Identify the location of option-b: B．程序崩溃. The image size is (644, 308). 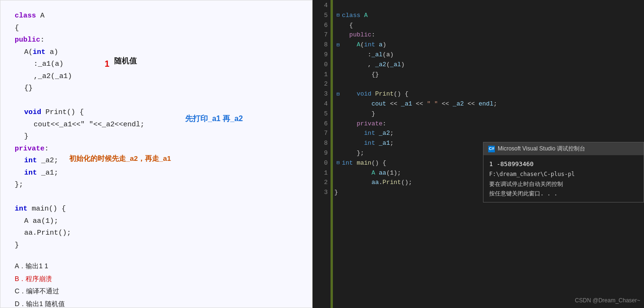
(156, 279).